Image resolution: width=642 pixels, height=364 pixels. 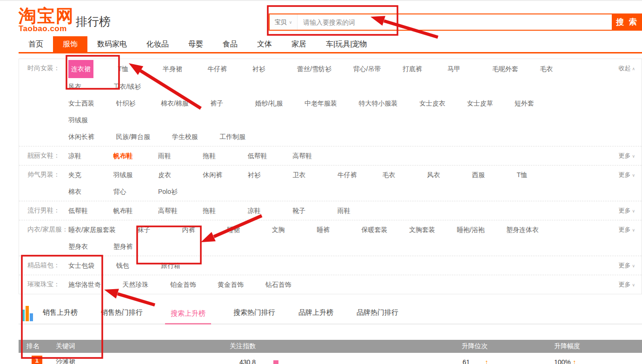 I want to click on category-item: 民族/舞台服, so click(x=133, y=137).